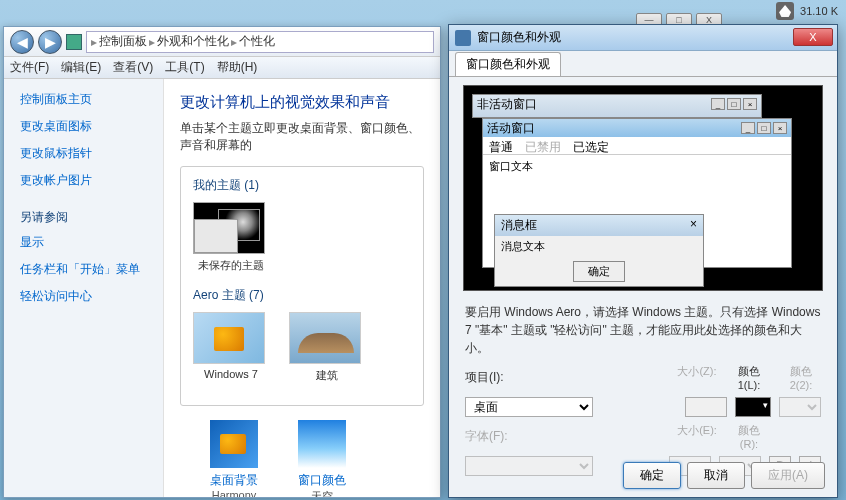 The height and width of the screenshot is (500, 846). What do you see at coordinates (529, 466) in the screenshot?
I see `font-combo` at bounding box center [529, 466].